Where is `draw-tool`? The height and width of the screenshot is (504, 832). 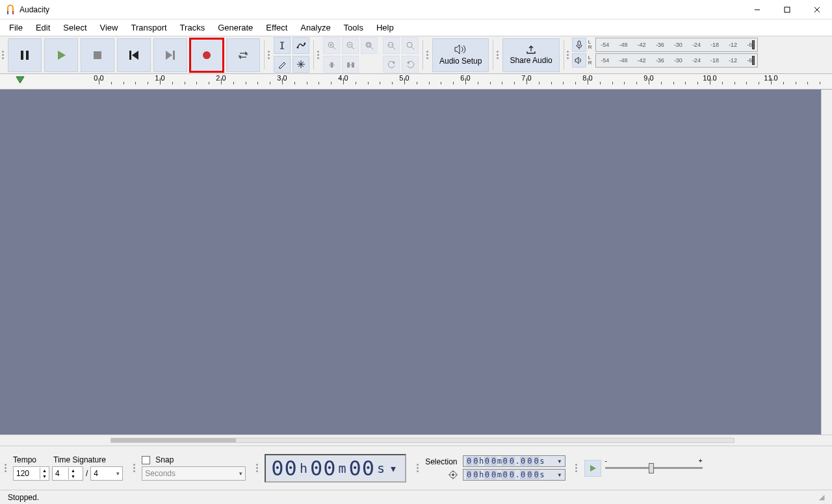 draw-tool is located at coordinates (282, 64).